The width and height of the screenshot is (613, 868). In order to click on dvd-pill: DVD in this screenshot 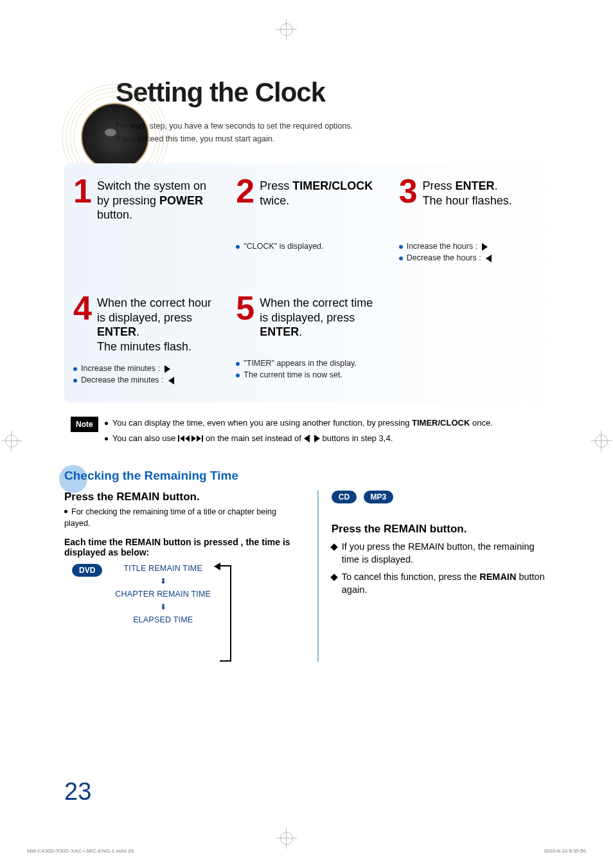, I will do `click(87, 570)`.